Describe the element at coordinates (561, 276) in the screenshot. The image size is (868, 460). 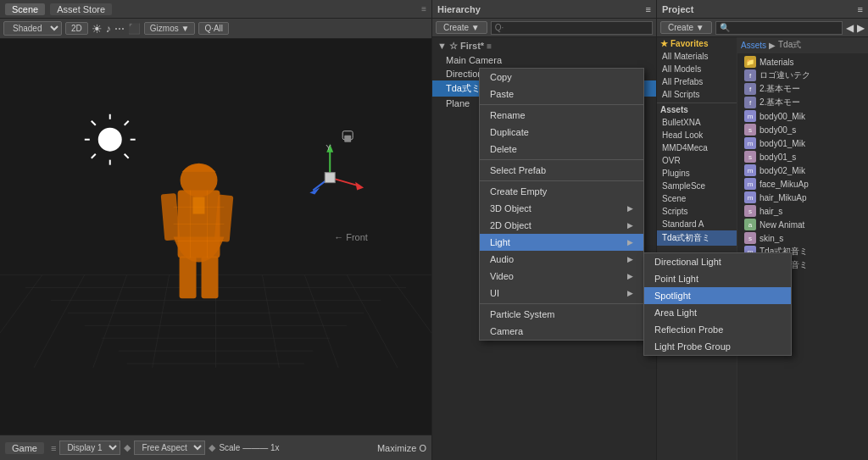
I see `ctx-video: Video ▶` at that location.